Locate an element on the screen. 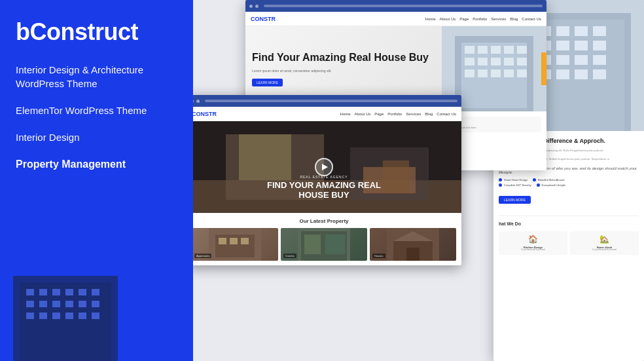 Image resolution: width=644 pixels, height=361 pixels. card-3-text: Lorem ipsum text here is located at coordinates (494, 127).